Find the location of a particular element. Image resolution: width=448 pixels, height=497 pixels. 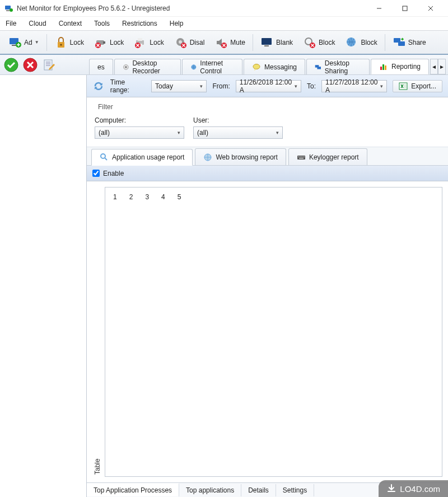

lock-padlock-button: Lock is located at coordinates (69, 43).